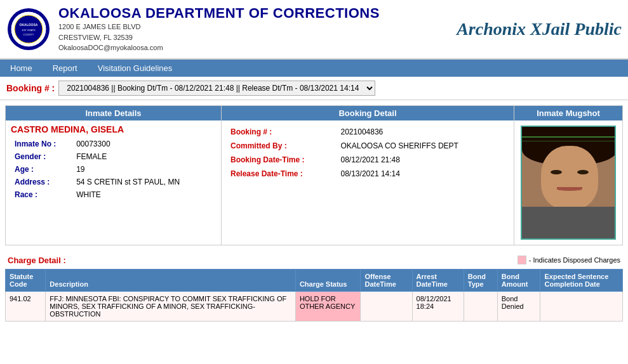 This screenshot has height=364, width=628. I want to click on inmate-name: CASTRO MEDINA, GISELA, so click(113, 128).